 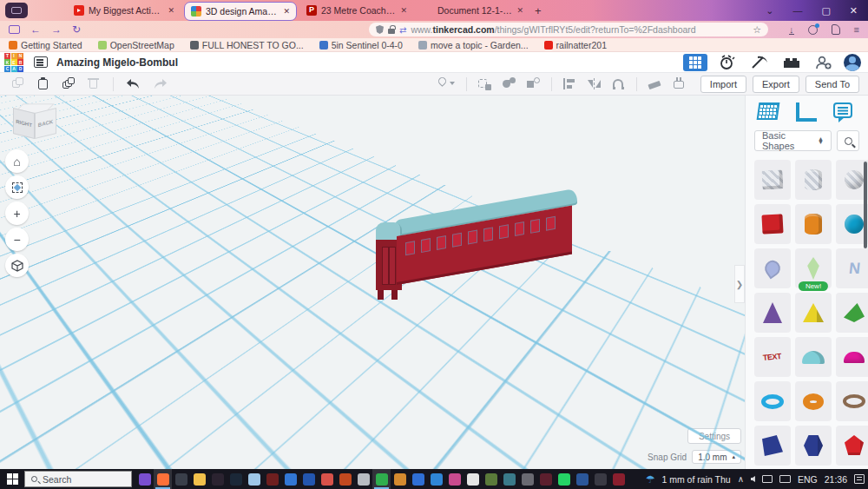 I want to click on delete-icon, so click(x=94, y=83).